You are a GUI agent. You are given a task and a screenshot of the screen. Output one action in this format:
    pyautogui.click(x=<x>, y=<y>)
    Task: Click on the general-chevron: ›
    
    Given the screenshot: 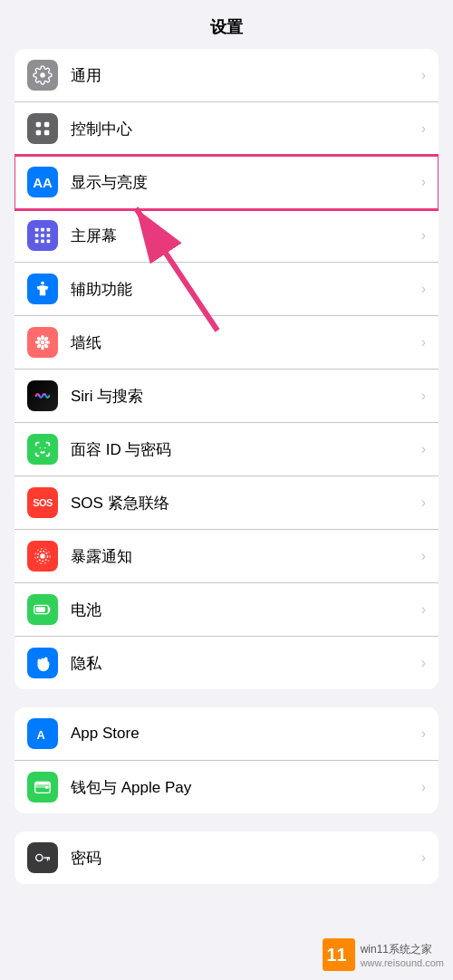 What is the action you would take?
    pyautogui.click(x=424, y=75)
    